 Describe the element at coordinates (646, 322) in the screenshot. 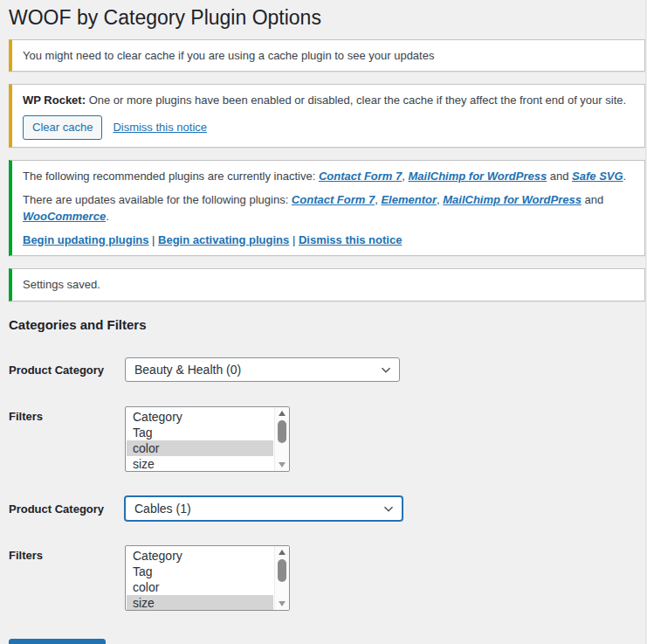

I see `window-edge` at that location.